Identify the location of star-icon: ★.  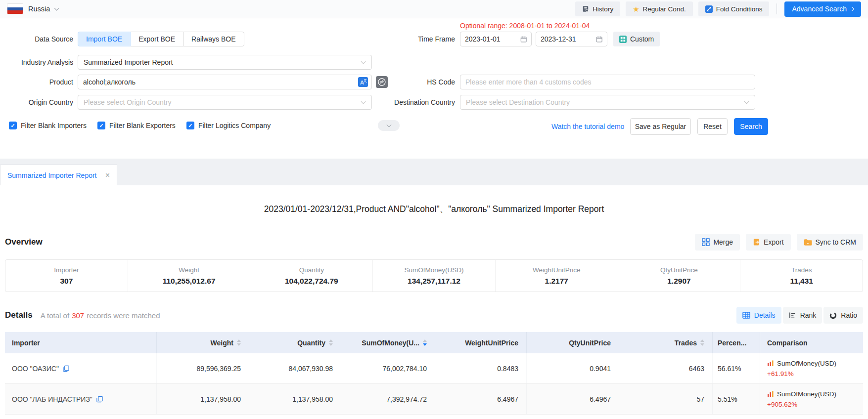
(636, 9).